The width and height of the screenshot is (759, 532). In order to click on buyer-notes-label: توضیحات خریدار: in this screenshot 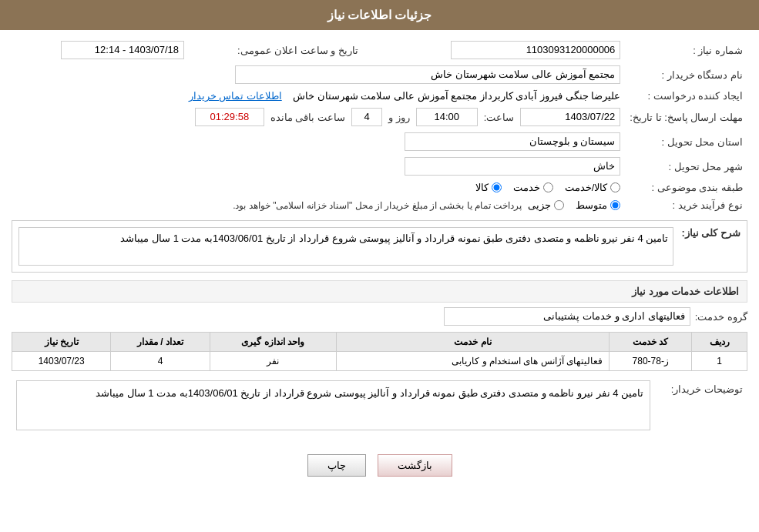, I will do `click(701, 407)`.